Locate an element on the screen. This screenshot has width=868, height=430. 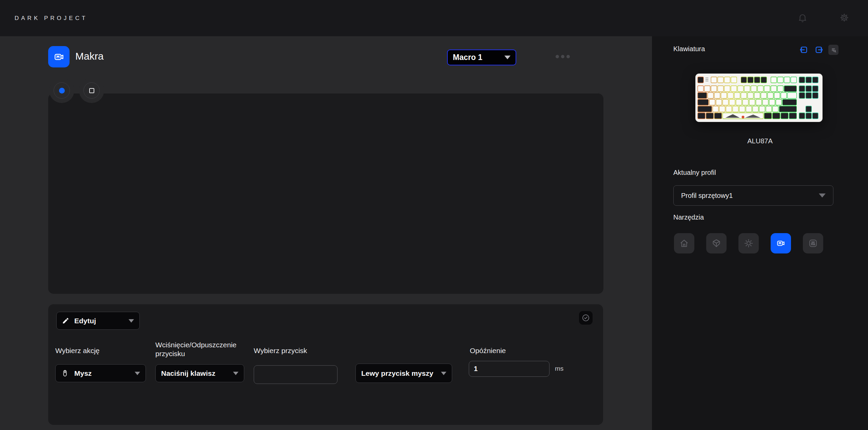
device-name: ALU87A is located at coordinates (760, 141).